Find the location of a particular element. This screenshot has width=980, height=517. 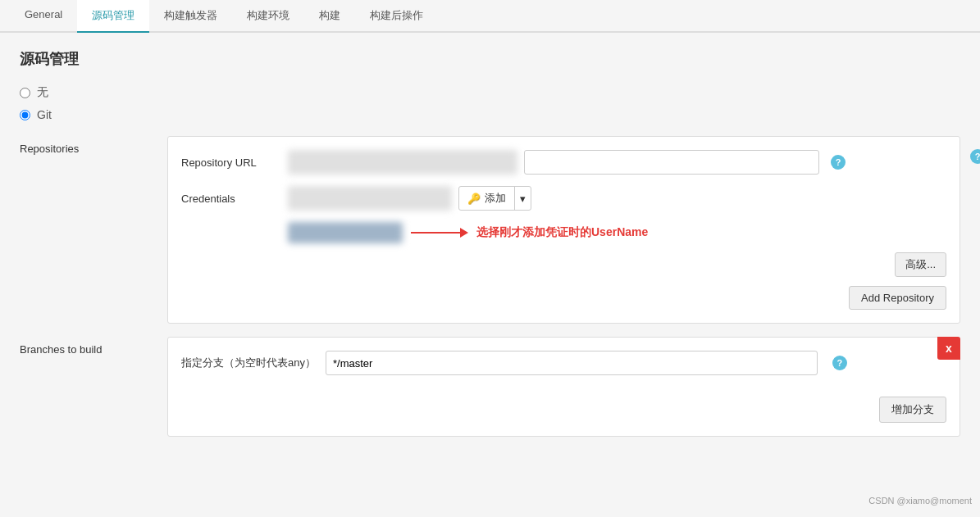

tab-post-build: 构建后操作 is located at coordinates (397, 16).